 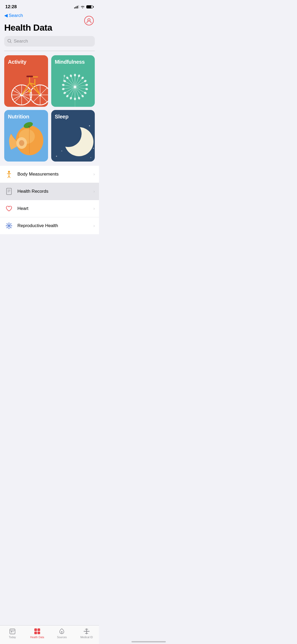 I want to click on search-placeholder: Search, so click(x=21, y=41).